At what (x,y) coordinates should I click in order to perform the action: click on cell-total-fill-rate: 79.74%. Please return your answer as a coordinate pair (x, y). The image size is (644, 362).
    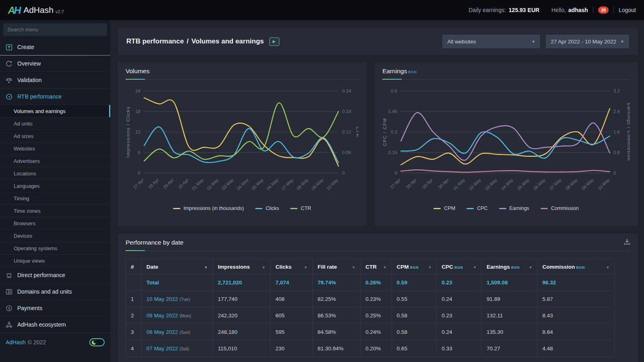
    Looking at the image, I should click on (336, 282).